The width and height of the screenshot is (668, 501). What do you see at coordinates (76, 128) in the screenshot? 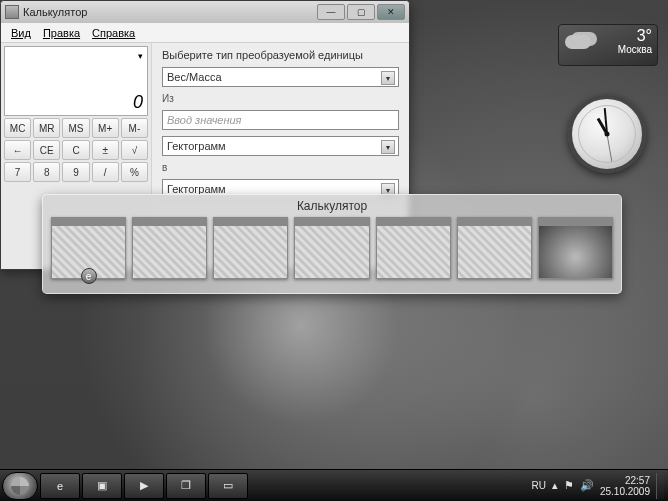
I see `key-ms: MS` at bounding box center [76, 128].